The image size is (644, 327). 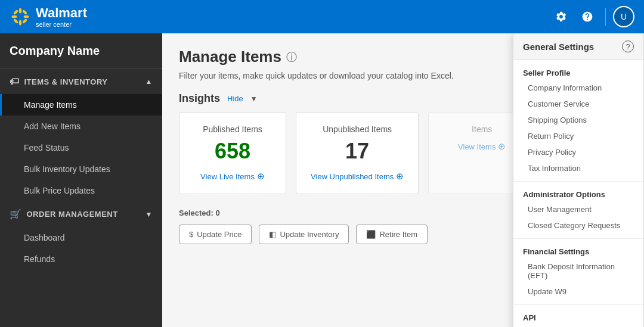 I want to click on customer-service-link: Customer Service, so click(x=578, y=104).